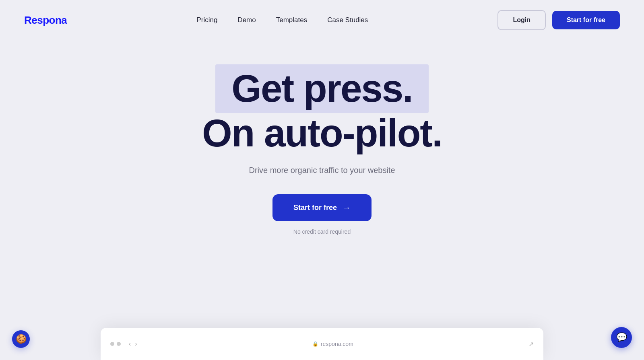  I want to click on hero-headline: Get press. On auto-pilot., so click(322, 109).